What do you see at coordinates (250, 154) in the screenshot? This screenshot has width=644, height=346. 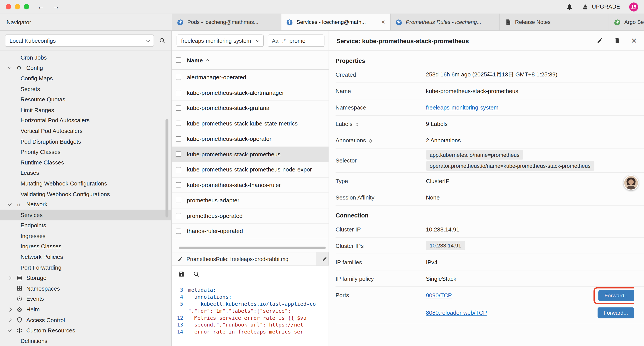 I see `table-row-kube-prometheus-stack-prometheus: kube-prometheus-stack-prometheus` at bounding box center [250, 154].